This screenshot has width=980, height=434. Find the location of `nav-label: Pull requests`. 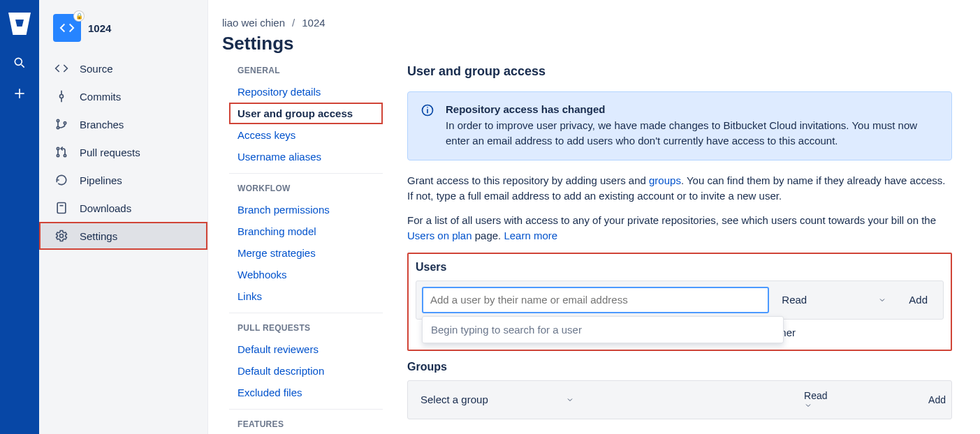

nav-label: Pull requests is located at coordinates (110, 152).